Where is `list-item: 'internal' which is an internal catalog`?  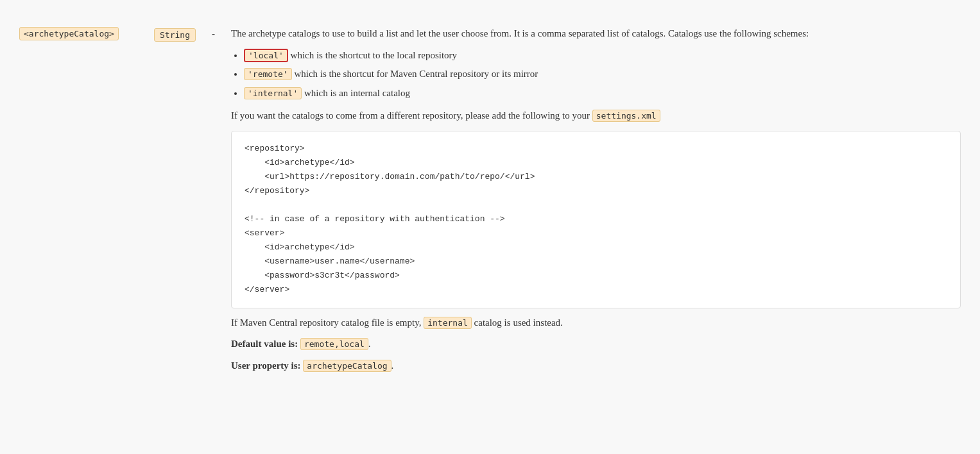
list-item: 'internal' which is an internal catalog is located at coordinates (602, 94).